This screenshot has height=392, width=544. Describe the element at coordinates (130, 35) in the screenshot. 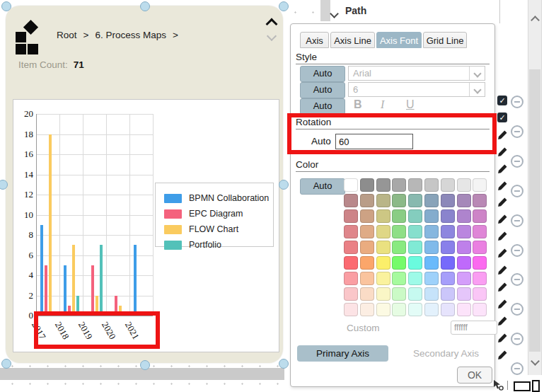

I see `breadcrumb-folder: 6. Process Maps` at that location.